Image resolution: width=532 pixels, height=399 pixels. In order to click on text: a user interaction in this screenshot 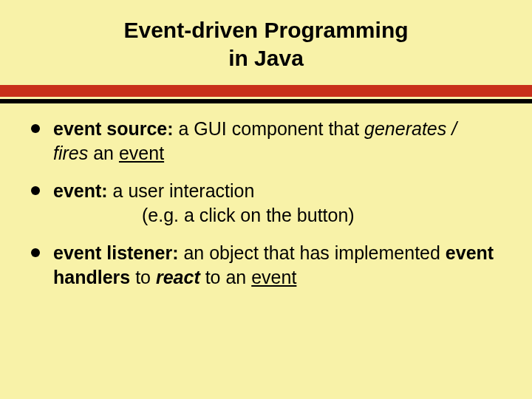, I will do `click(182, 191)`.